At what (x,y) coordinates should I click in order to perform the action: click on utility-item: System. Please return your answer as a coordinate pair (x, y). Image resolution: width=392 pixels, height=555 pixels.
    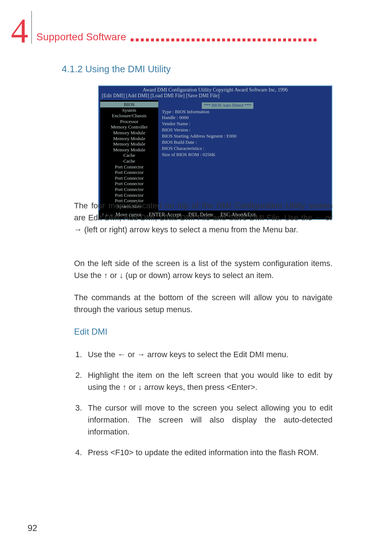
    Looking at the image, I should click on (129, 110).